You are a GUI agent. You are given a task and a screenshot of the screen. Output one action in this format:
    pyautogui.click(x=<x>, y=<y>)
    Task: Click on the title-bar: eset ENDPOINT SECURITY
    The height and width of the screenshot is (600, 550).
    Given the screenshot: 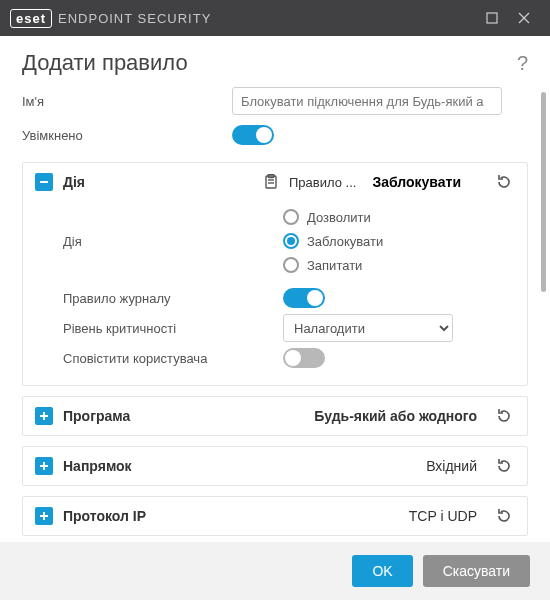 What is the action you would take?
    pyautogui.click(x=275, y=18)
    